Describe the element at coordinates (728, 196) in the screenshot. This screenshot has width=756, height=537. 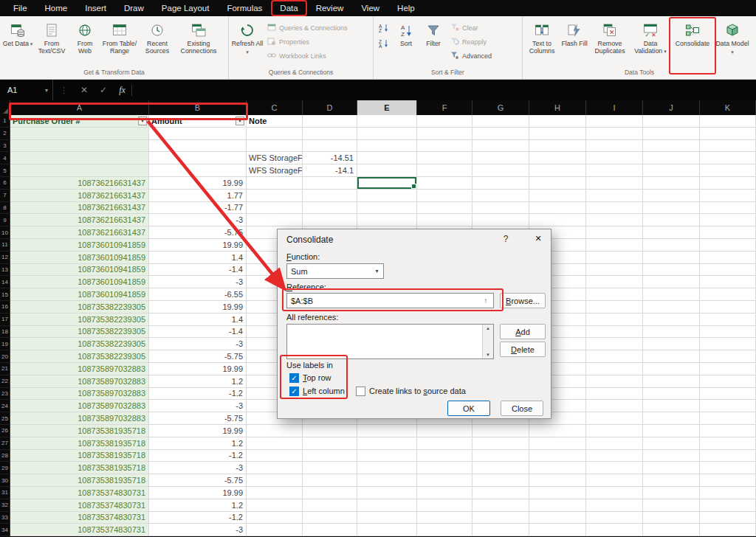
I see `cell-K7` at that location.